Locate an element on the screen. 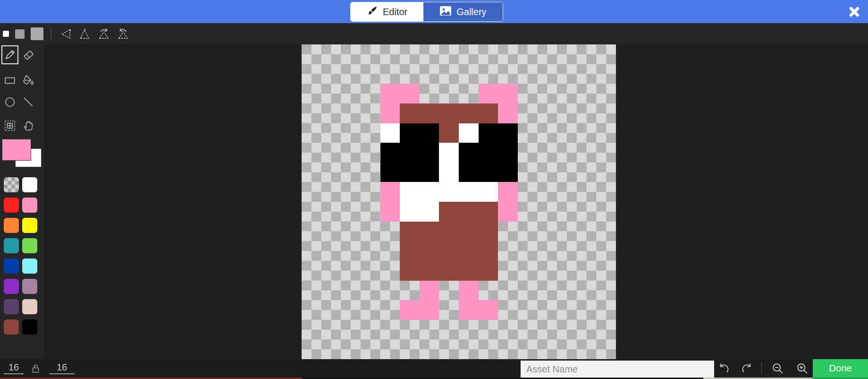 The image size is (868, 379). tool-pan is located at coordinates (28, 126).